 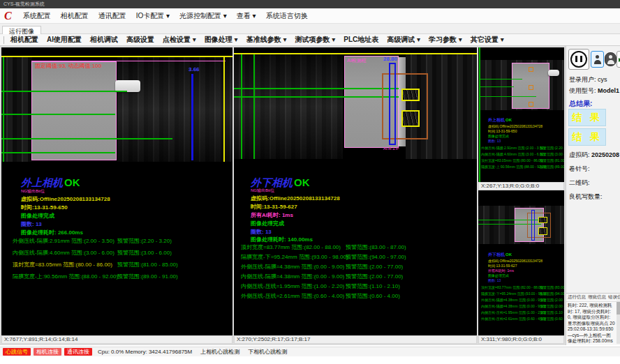 I want to click on time-line: 时间:13-31-59-627, so click(x=274, y=206).